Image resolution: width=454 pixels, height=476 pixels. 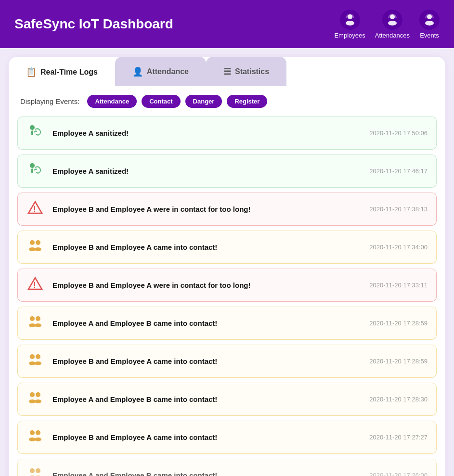 What do you see at coordinates (399, 399) in the screenshot?
I see `event-time: 2020-11-20 17:28:30` at bounding box center [399, 399].